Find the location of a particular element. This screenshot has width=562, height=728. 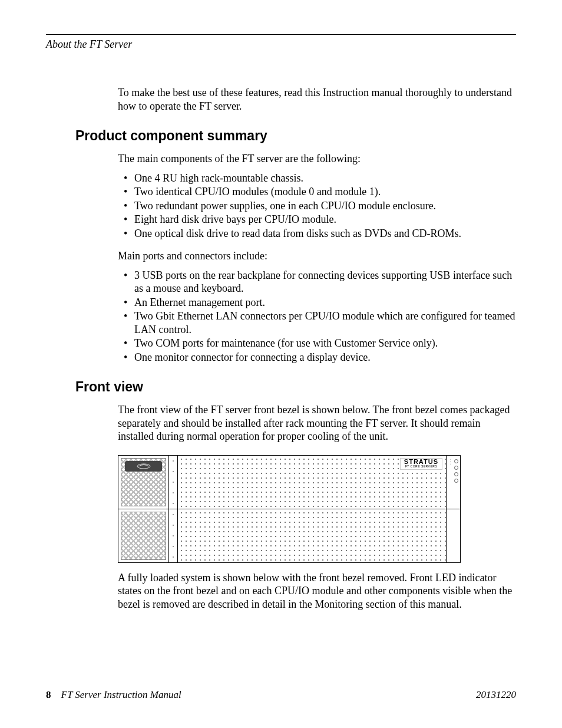

heading-front-view: Front view is located at coordinates (296, 387).